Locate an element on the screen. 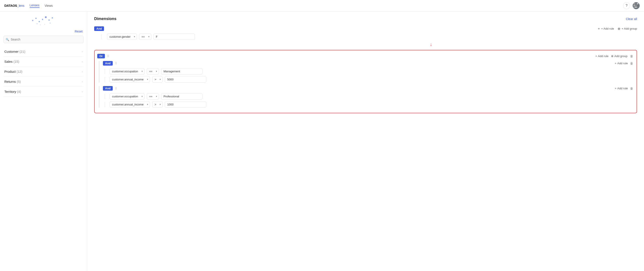 Image resolution: width=644 pixels, height=271 pixels. gender-field-select: customer.gender is located at coordinates (122, 37).